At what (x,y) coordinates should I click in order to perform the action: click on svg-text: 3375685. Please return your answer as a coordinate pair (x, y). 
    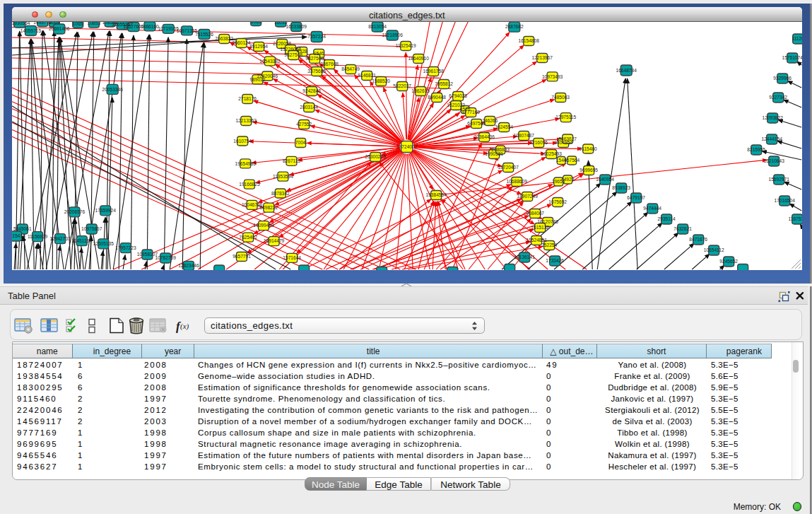
    Looking at the image, I should click on (317, 71).